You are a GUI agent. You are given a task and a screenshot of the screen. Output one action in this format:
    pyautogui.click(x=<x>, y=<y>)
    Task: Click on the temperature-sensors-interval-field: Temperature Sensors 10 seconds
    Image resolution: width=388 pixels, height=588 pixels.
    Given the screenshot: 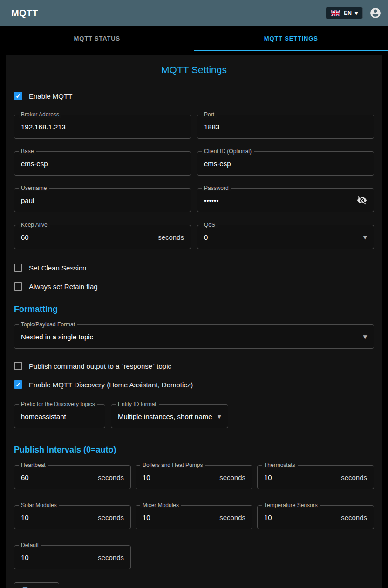 What is the action you would take?
    pyautogui.click(x=316, y=517)
    